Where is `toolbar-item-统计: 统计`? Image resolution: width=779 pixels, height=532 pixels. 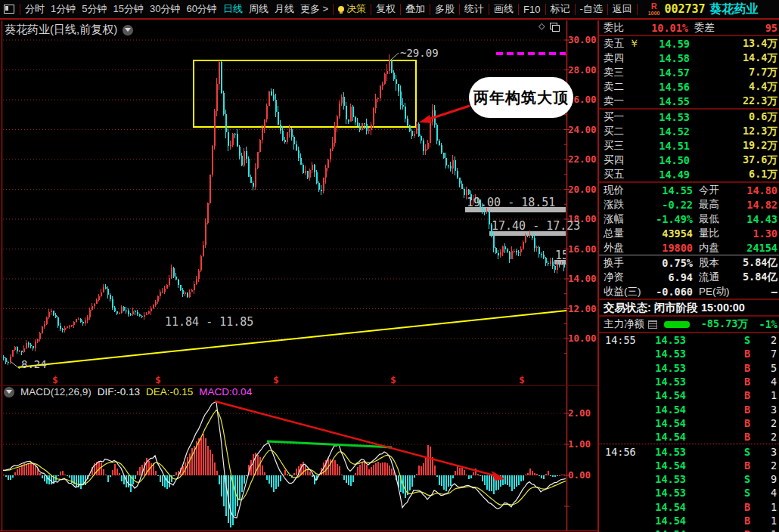 toolbar-item-统计: 统计 is located at coordinates (474, 9).